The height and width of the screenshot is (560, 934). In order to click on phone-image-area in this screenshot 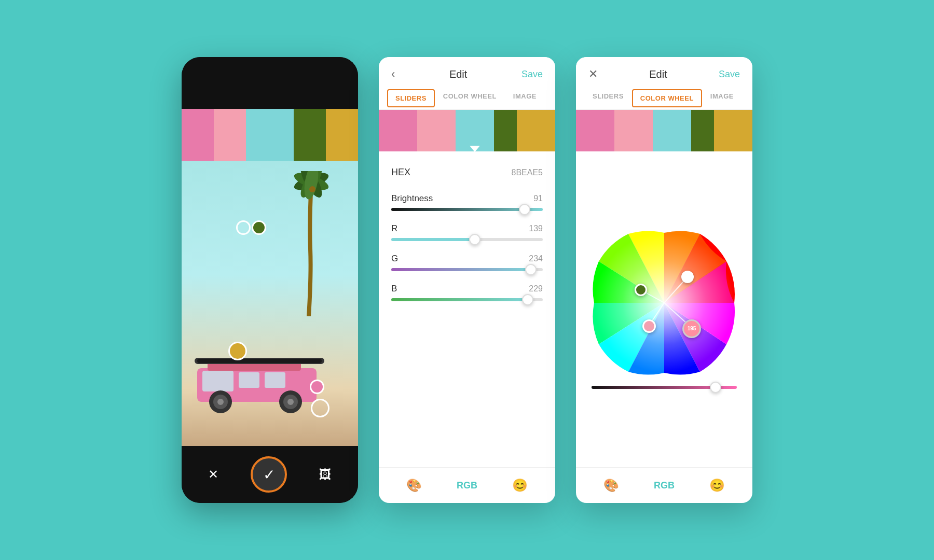, I will do `click(270, 303)`.